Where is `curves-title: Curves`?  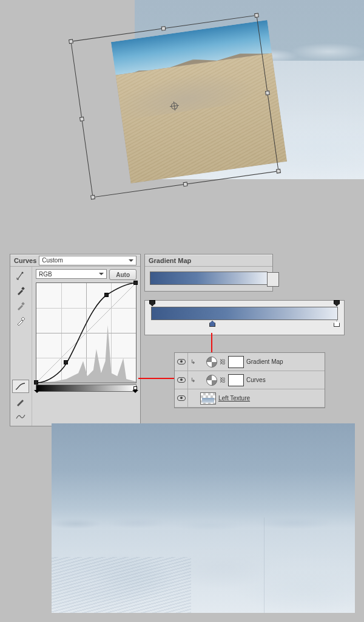 curves-title: Curves is located at coordinates (25, 261).